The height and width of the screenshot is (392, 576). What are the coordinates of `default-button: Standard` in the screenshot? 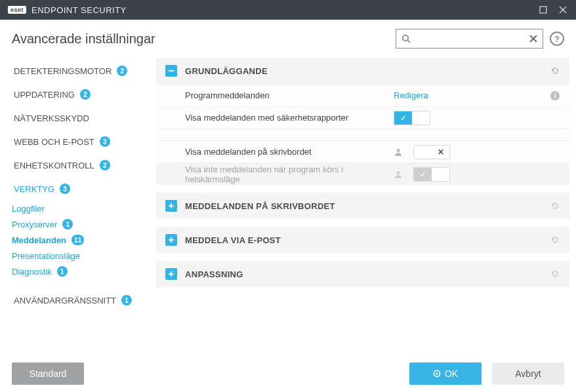 It's located at (48, 374).